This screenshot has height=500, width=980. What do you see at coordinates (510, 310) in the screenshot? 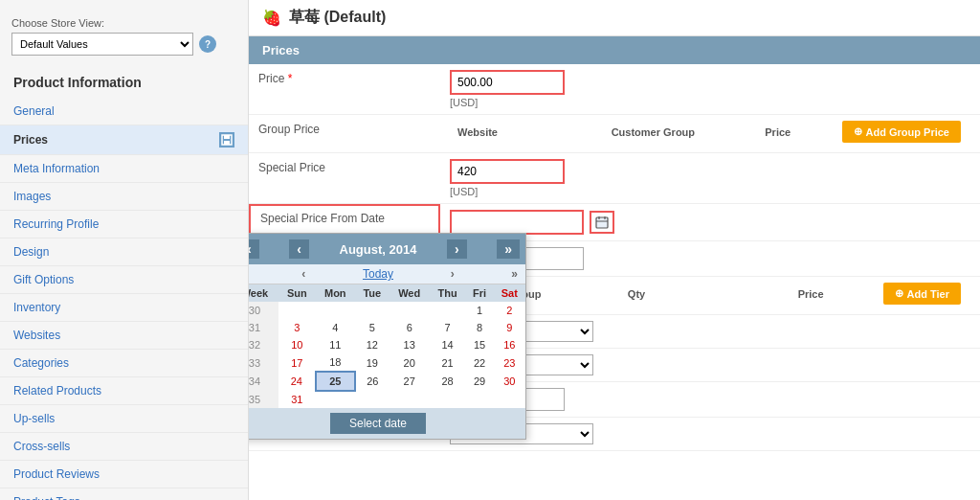
I see `cal-day: 2` at bounding box center [510, 310].